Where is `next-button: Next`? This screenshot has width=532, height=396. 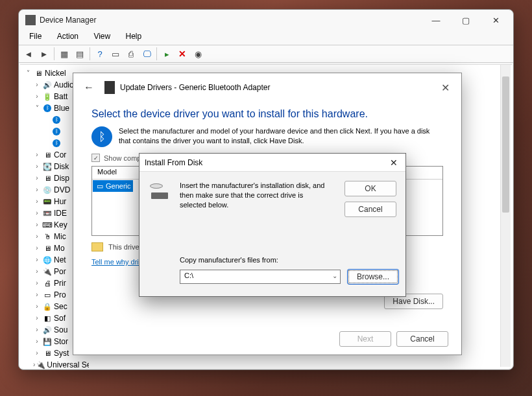
next-button: Next is located at coordinates (365, 339).